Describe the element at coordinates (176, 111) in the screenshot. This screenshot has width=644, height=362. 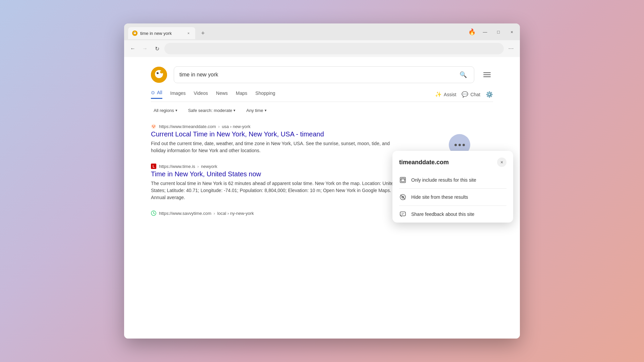
I see `region-filter-arrow: ▾` at that location.